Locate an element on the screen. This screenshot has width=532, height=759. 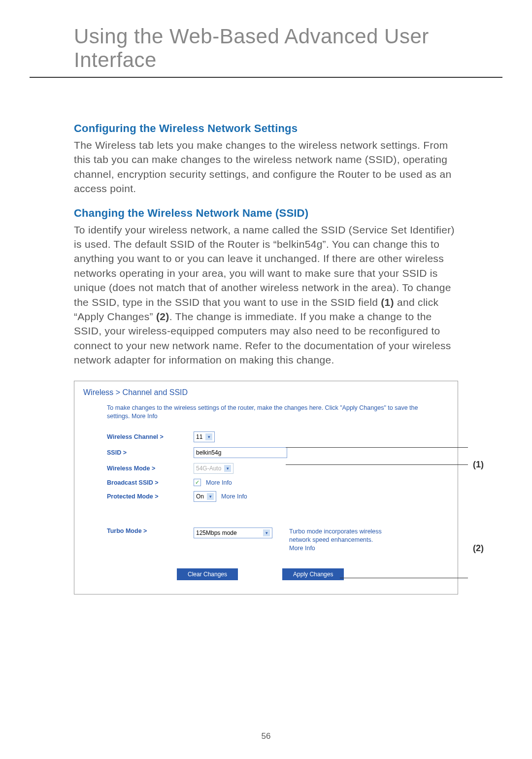
clear-changes-button: Clear Changes is located at coordinates (207, 574).